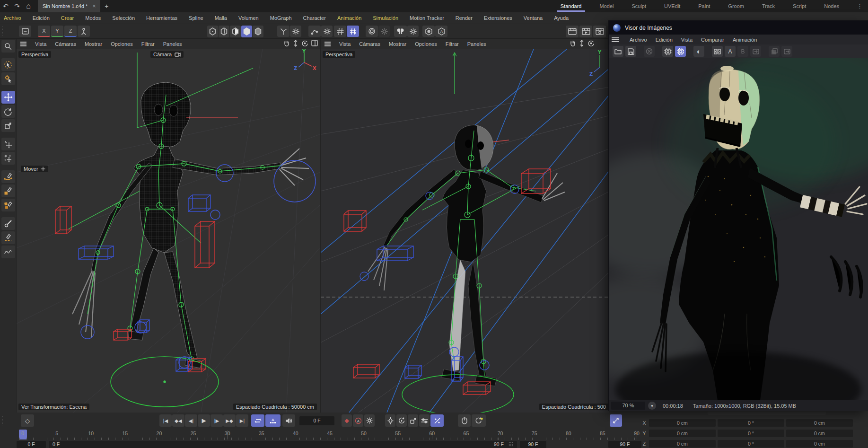  What do you see at coordinates (586, 31) in the screenshot?
I see `render-to-picture-viewer-icon` at bounding box center [586, 31].